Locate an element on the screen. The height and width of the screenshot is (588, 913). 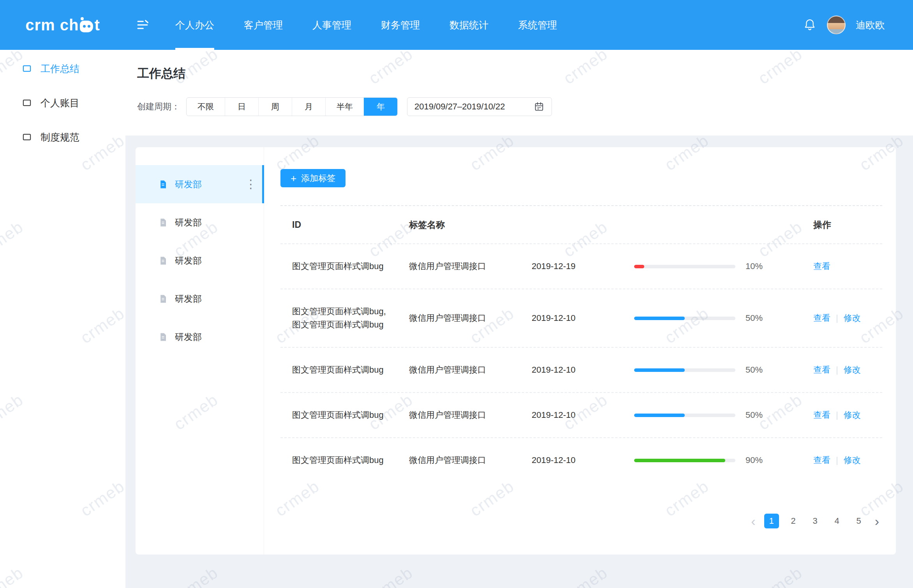
logo-robot-icon is located at coordinates (86, 26).